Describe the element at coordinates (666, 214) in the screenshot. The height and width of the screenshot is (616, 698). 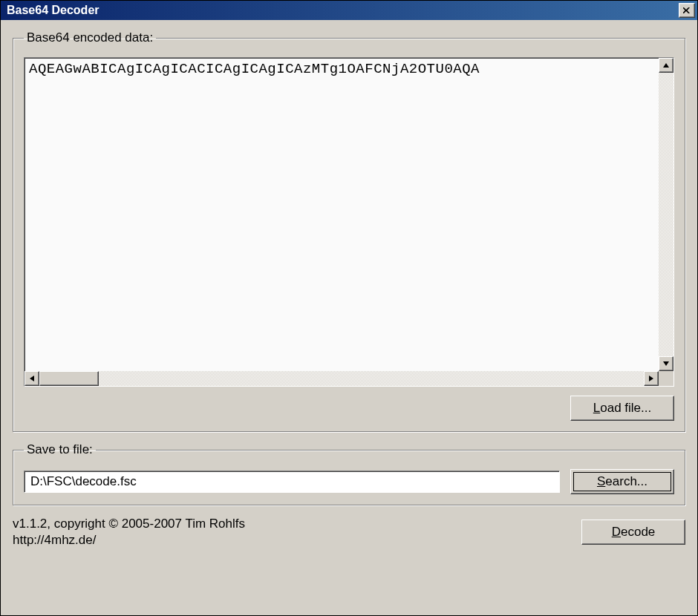
I see `vertical-scrollbar` at that location.